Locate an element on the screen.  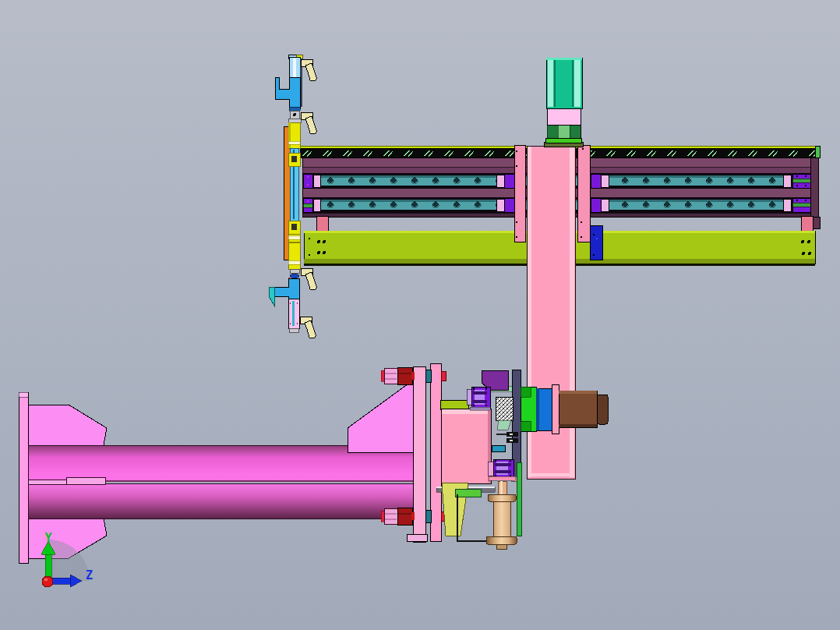
spool-bottom-flange is located at coordinates (502, 540).